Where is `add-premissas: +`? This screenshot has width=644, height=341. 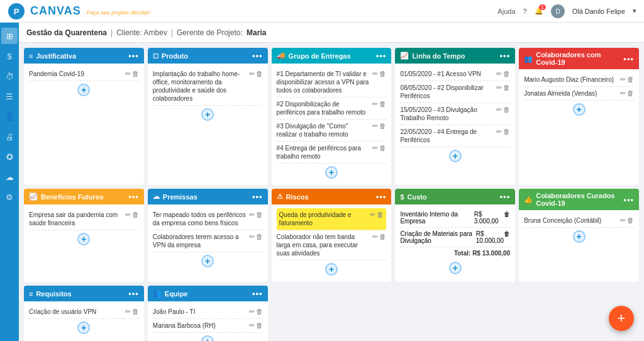
add-premissas: + is located at coordinates (208, 261).